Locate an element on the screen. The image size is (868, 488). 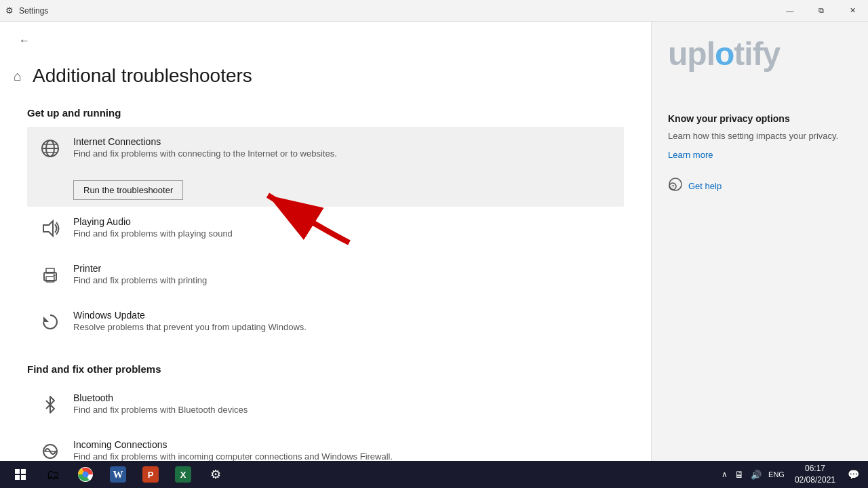
taskbar-left: 🗂 W P X is located at coordinates (118, 474).